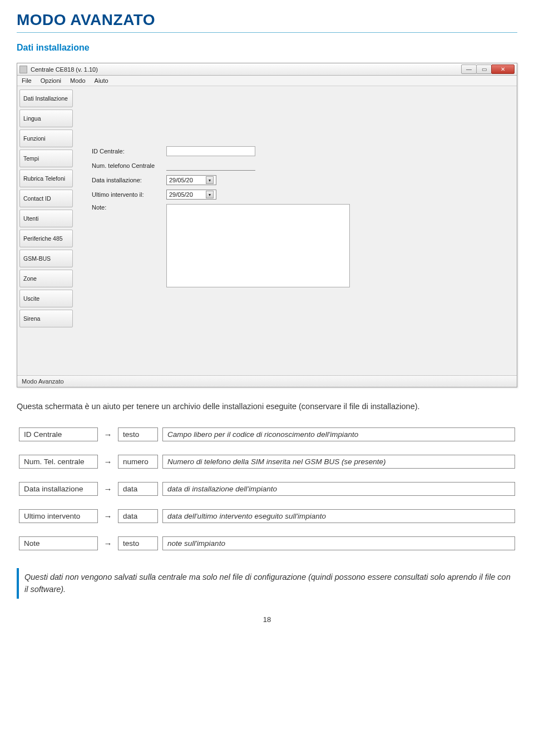  I want to click on window-title: Centrale CE818 (v. 1.10), so click(246, 69).